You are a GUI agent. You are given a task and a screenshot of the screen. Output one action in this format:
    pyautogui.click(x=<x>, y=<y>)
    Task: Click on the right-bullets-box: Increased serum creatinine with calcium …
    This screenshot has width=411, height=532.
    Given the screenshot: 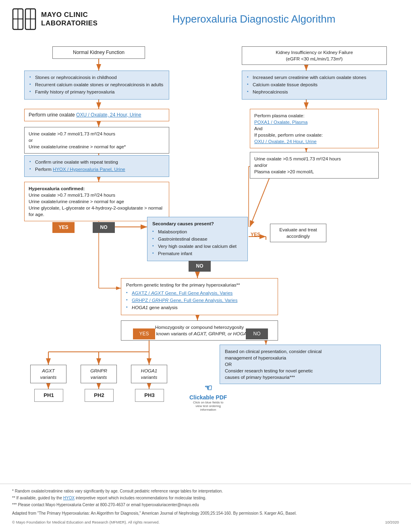 What is the action you would take?
    pyautogui.click(x=314, y=85)
    